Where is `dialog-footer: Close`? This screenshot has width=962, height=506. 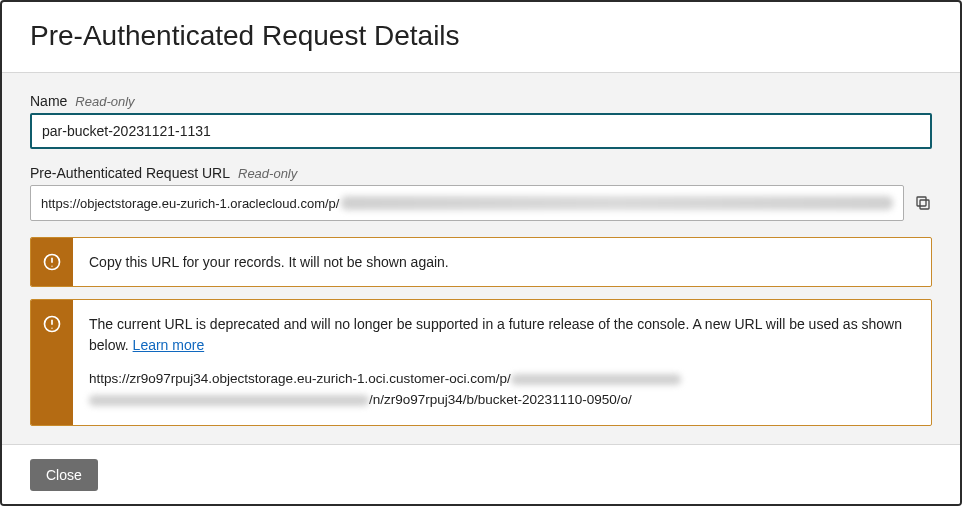 dialog-footer: Close is located at coordinates (481, 475).